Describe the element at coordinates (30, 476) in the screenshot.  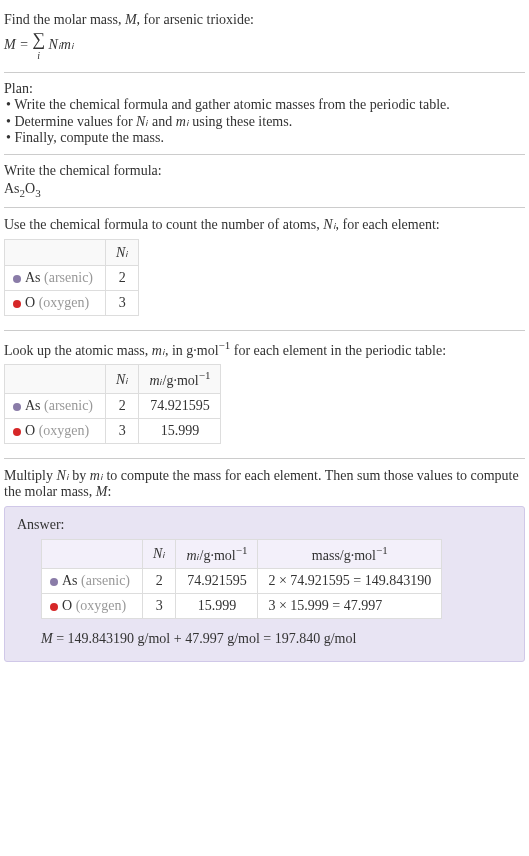
I see `mult-pre: Multiply` at that location.